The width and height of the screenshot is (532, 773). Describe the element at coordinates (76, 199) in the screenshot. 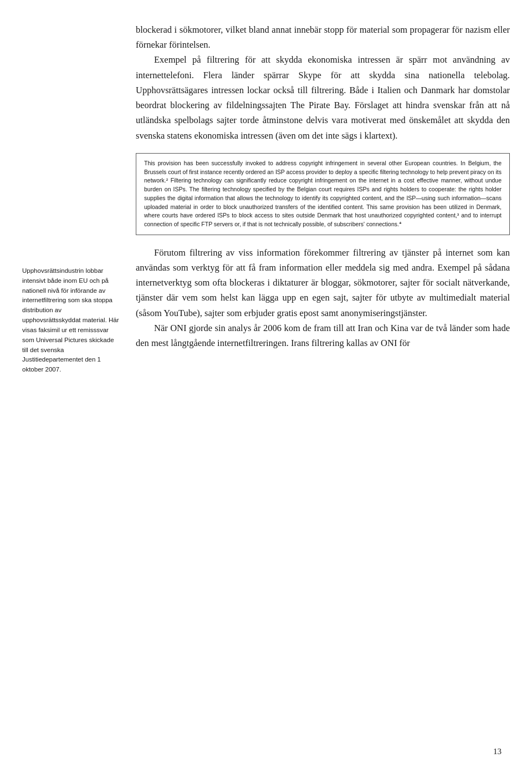

I see `sidebar: Upphovsrättsindustrin lobbar intensivt b…` at that location.